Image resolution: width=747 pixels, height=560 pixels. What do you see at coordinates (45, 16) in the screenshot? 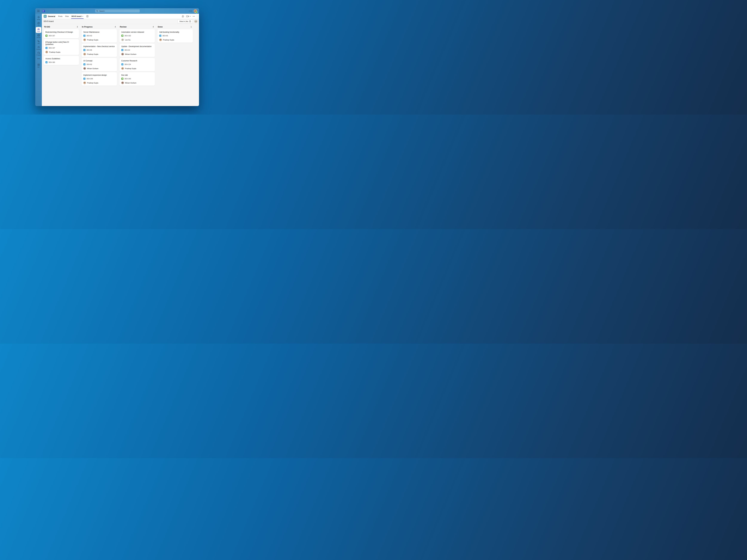
I see `channel-icon` at bounding box center [45, 16].